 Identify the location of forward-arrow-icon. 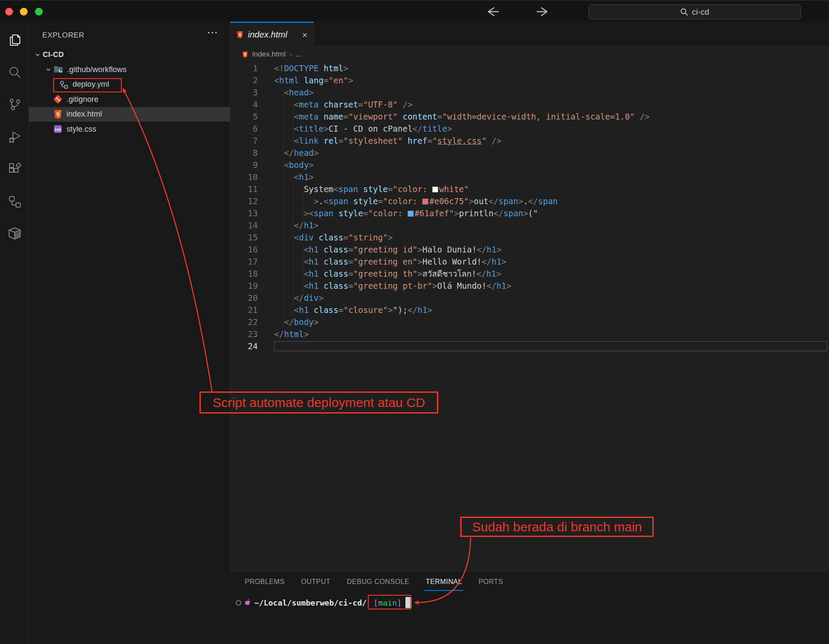
(544, 12).